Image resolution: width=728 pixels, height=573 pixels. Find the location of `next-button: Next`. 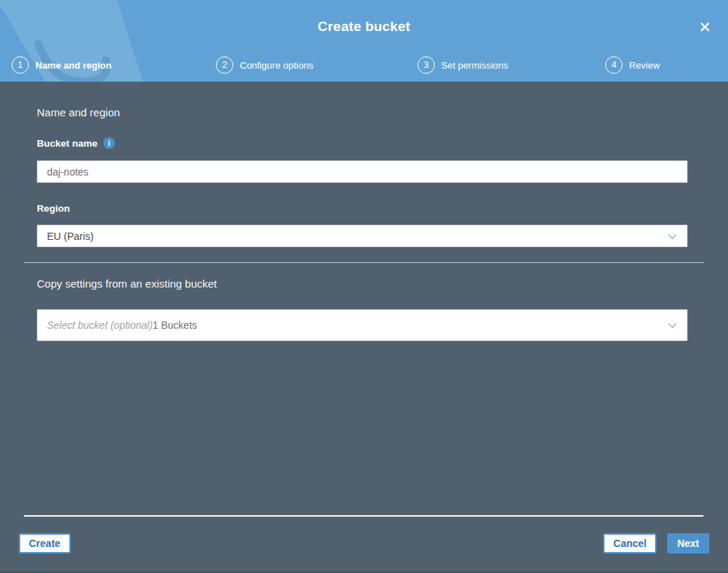

next-button: Next is located at coordinates (688, 543).